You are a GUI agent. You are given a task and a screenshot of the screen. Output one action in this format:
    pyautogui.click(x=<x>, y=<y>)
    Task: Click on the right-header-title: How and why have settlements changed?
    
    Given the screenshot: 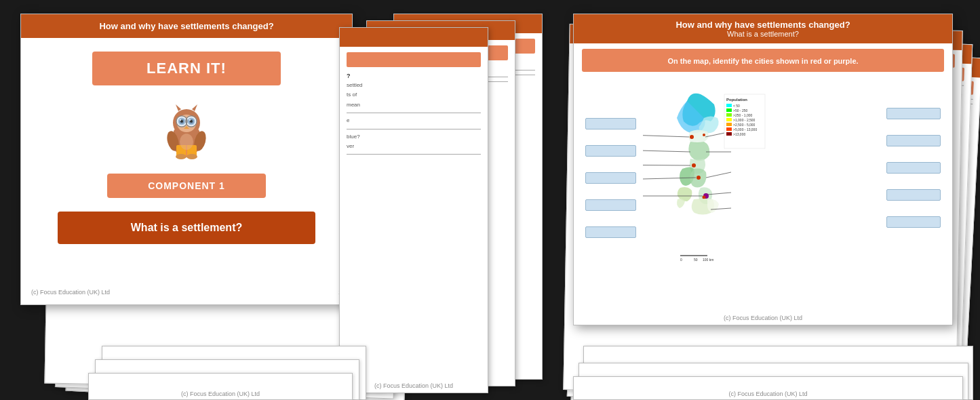 What is the action you would take?
    pyautogui.click(x=763, y=24)
    